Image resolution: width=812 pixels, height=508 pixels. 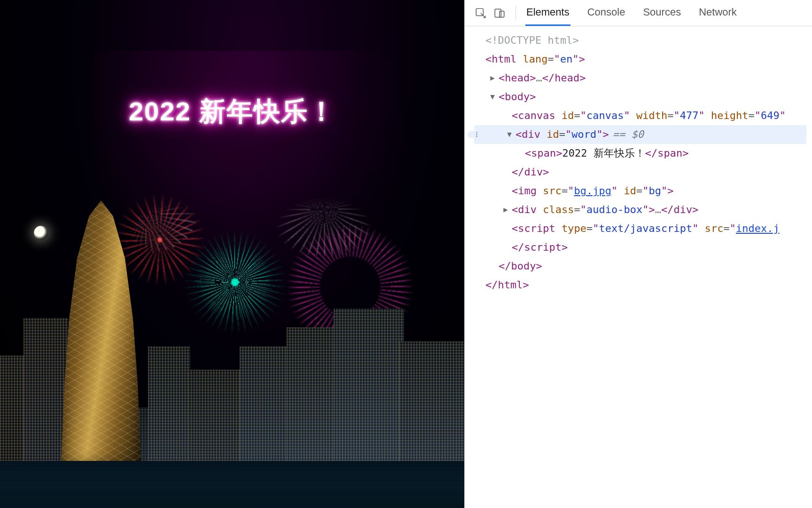 I want to click on dom-head: ▶<head>…</head>, so click(x=640, y=78).